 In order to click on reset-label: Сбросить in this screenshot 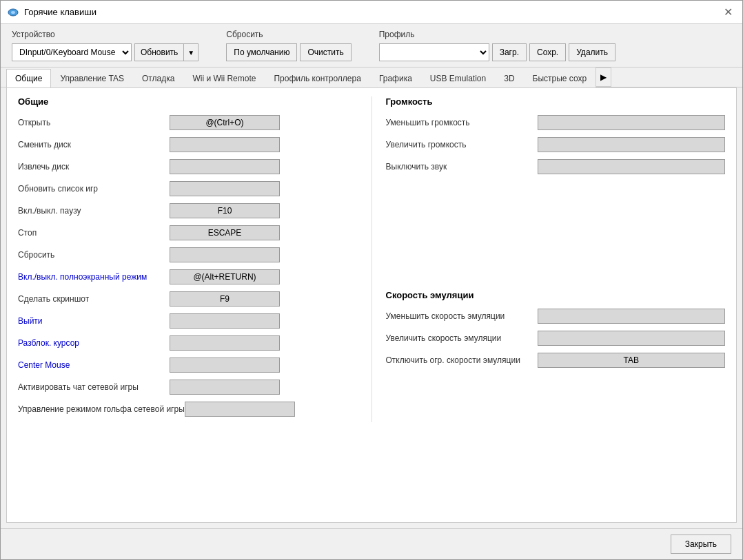, I will do `click(288, 34)`.